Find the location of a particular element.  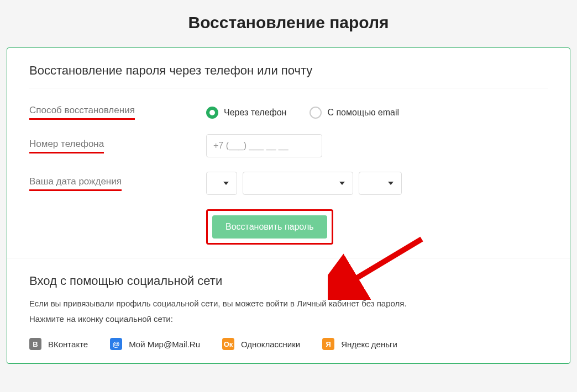

label-recovery-method: Способ восстановления is located at coordinates (82, 113).